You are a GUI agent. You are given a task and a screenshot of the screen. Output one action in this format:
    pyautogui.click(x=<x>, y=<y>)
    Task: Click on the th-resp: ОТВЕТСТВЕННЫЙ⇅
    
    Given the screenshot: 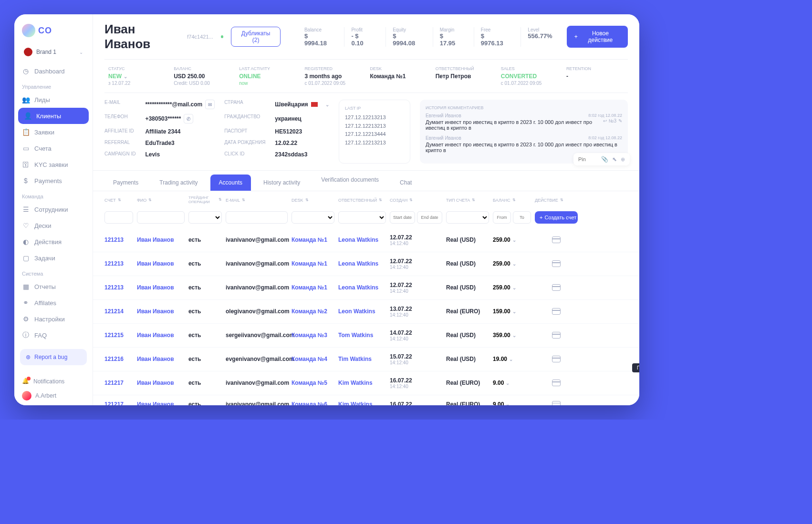 What is the action you would take?
    pyautogui.click(x=362, y=200)
    